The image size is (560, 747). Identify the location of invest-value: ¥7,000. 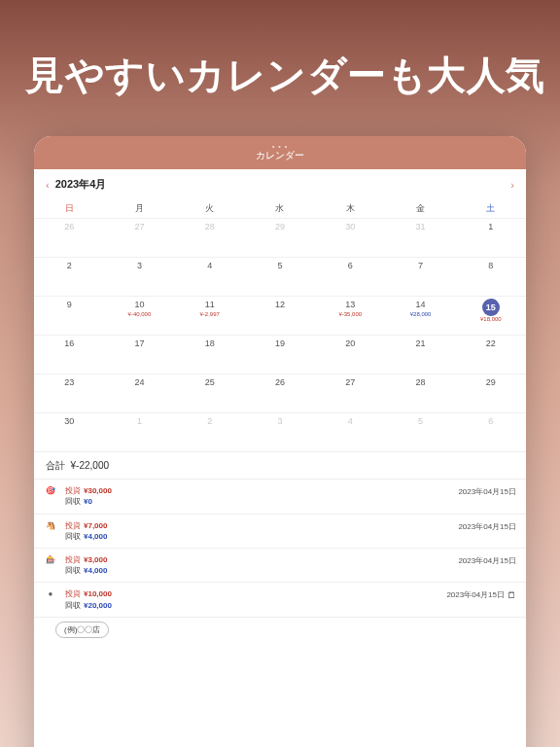
(95, 525).